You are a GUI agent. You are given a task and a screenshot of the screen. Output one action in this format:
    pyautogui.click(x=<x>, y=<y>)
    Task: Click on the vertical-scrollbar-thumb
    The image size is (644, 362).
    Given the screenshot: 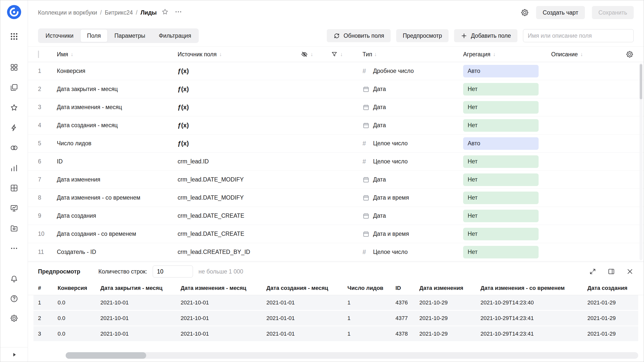 What is the action you would take?
    pyautogui.click(x=641, y=82)
    